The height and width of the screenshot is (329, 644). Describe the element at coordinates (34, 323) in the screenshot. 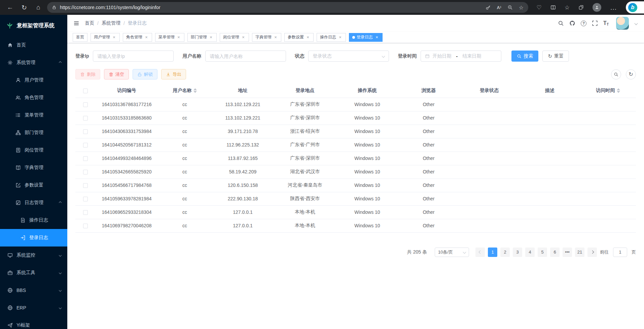

I see `sidebar-item-yi-framework: Yi框架` at that location.